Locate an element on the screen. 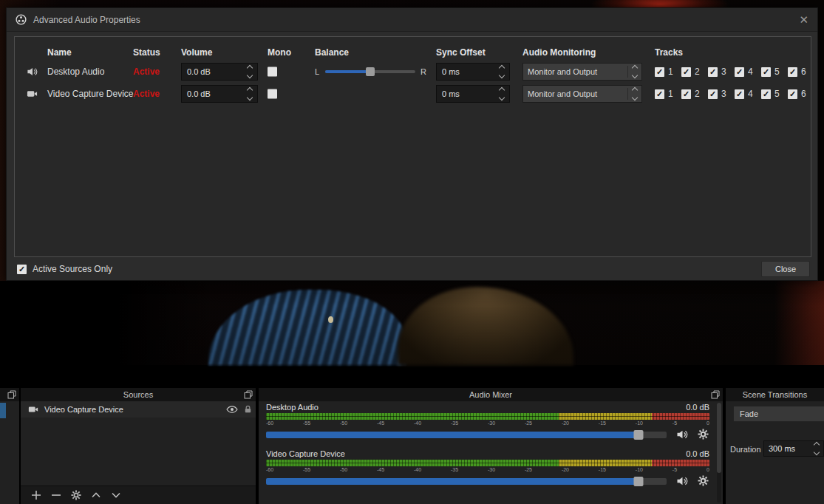 Image resolution: width=824 pixels, height=504 pixels. transition-select: Fade is located at coordinates (779, 414).